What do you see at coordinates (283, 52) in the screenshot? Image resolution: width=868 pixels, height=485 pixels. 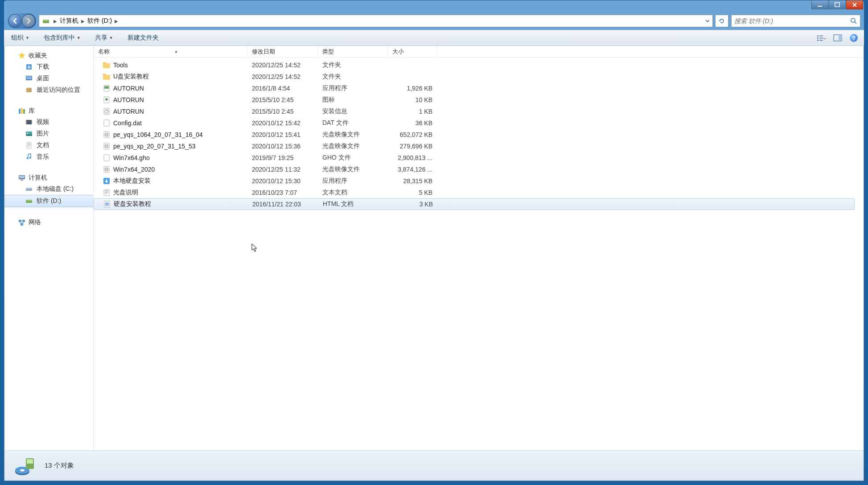 I see `column-date: 修改日期` at bounding box center [283, 52].